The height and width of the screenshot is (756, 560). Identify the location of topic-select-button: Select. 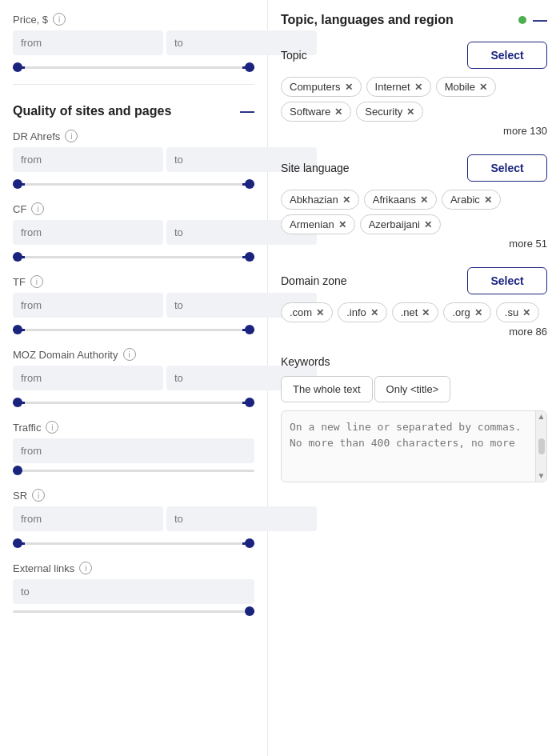
(507, 55).